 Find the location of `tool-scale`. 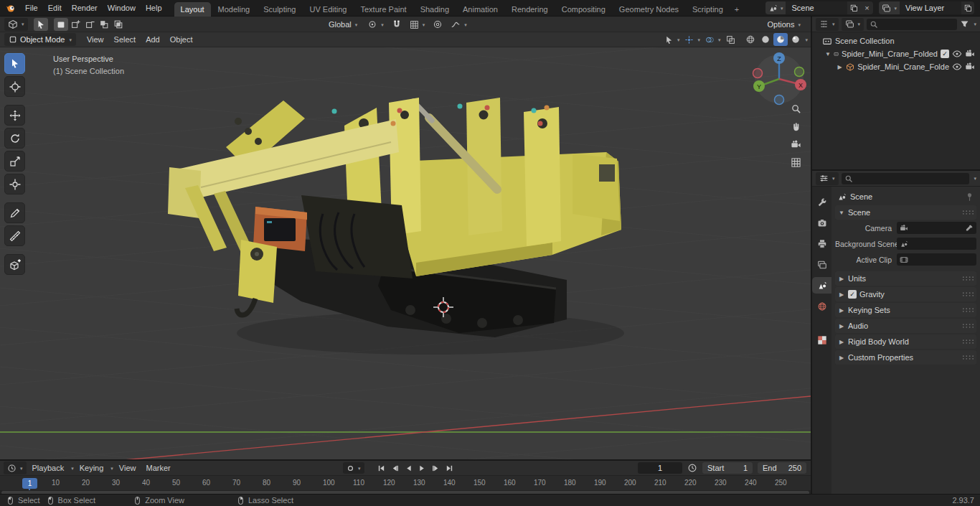

tool-scale is located at coordinates (14, 161).